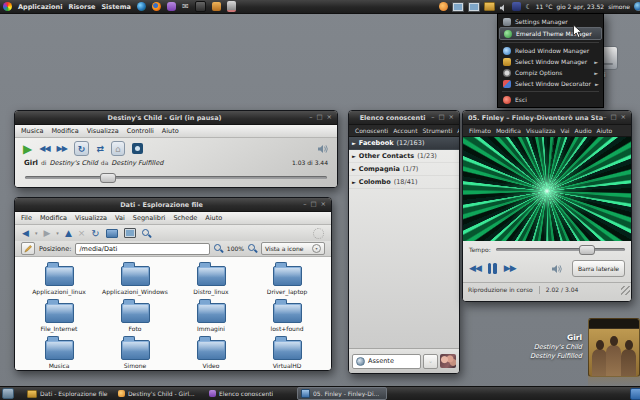 The height and width of the screenshot is (400, 640). Describe the element at coordinates (176, 118) in the screenshot. I see `player-titlebar: Destiny's Child - Girl (in pausa) – □ ×` at that location.